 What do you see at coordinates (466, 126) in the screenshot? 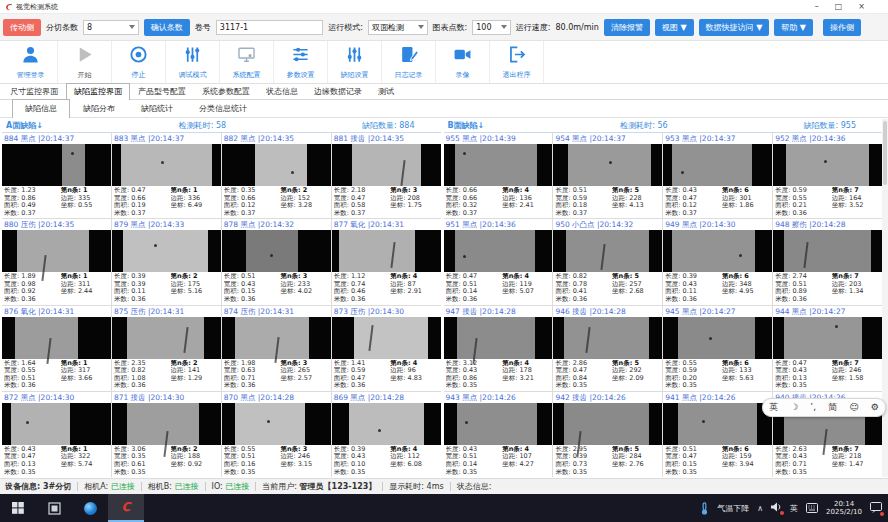
I see `panel-title: B面缺陷↓` at bounding box center [466, 126].